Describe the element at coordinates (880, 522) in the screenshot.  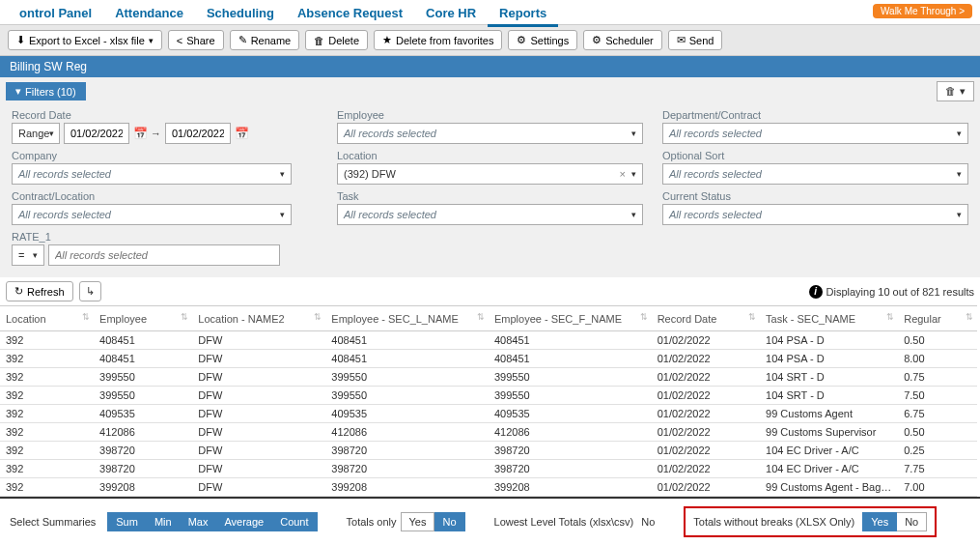
I see `no-breaks-yes: Yes` at that location.